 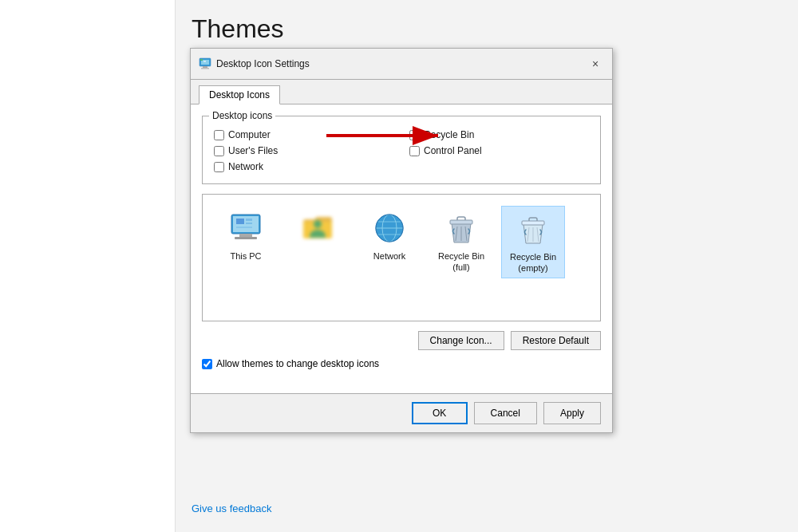 I want to click on network-icon, so click(x=389, y=228).